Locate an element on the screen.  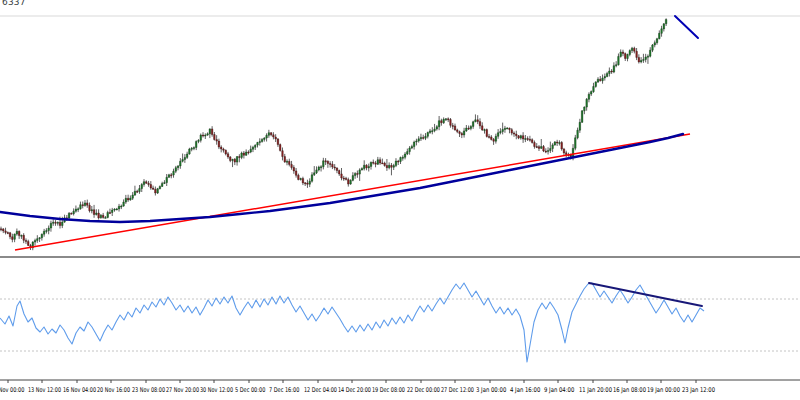
x-axis-label: 27 Nov 20:00 is located at coordinates (182, 390).